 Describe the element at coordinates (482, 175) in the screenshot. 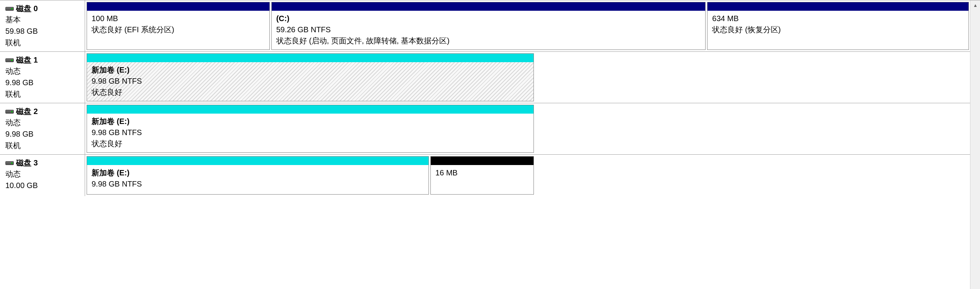

I see `partition-box: 16 MB` at that location.